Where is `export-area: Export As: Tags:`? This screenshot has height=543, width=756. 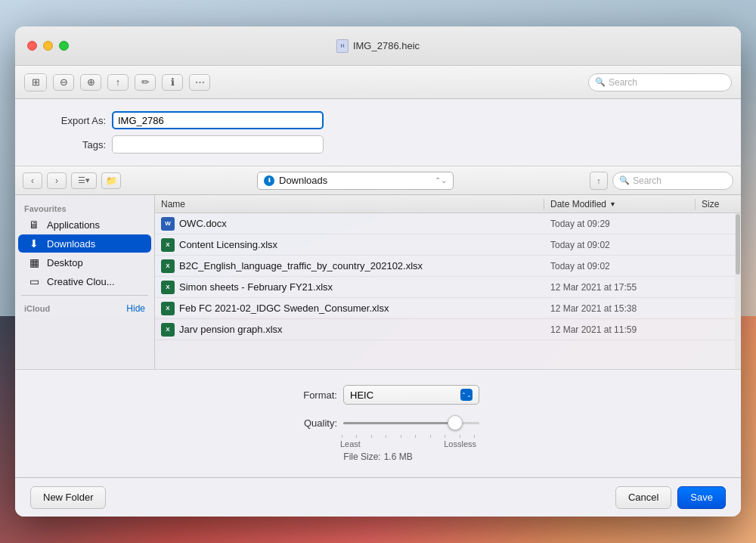 export-area: Export As: Tags: is located at coordinates (378, 133).